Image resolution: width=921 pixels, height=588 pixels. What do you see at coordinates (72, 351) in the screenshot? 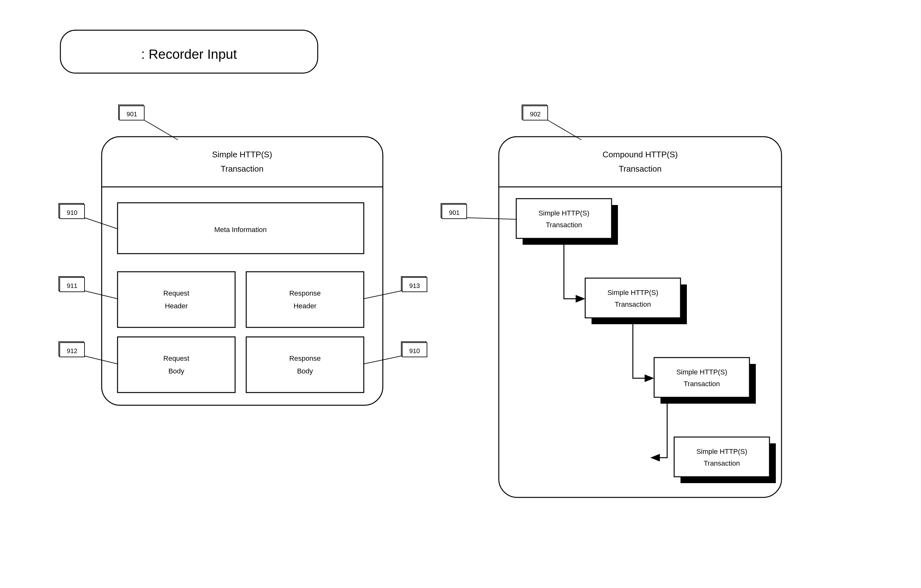
I see `svg-text: 912` at bounding box center [72, 351].